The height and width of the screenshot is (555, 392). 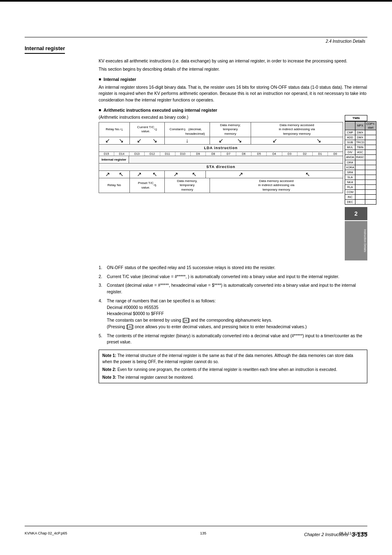 I want to click on sta-arrow-datamem2: ↗↖, so click(x=274, y=174).